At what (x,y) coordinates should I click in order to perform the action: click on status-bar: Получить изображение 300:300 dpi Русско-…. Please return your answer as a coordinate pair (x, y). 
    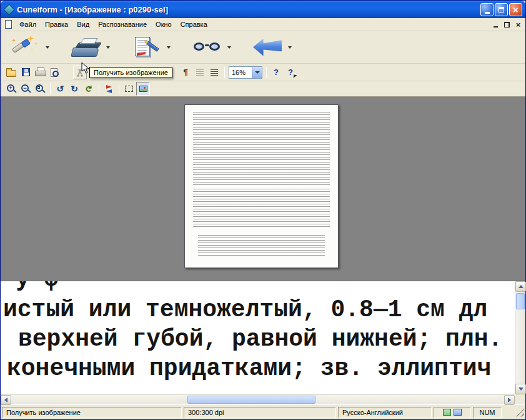
    Looking at the image, I should click on (263, 412).